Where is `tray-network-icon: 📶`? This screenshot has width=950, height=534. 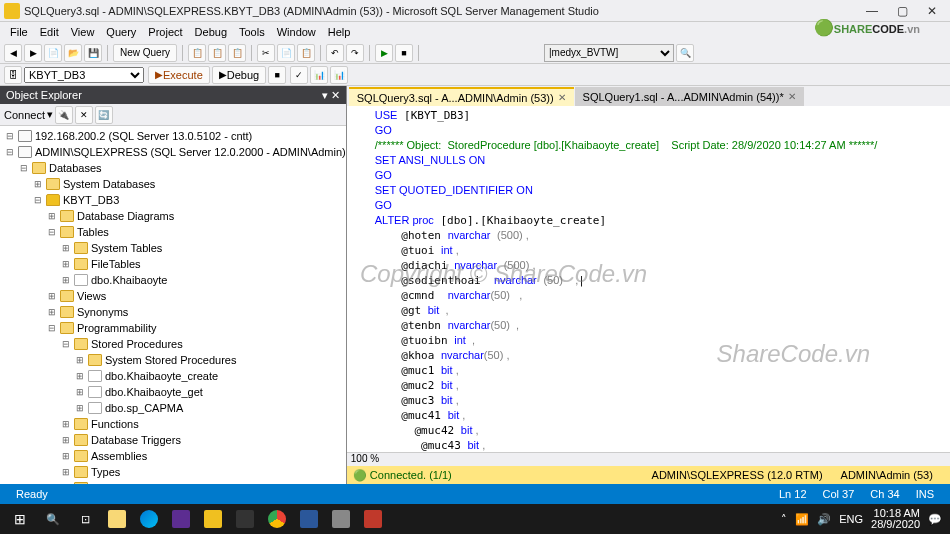
tray-network-icon: 📶 is located at coordinates (802, 520).